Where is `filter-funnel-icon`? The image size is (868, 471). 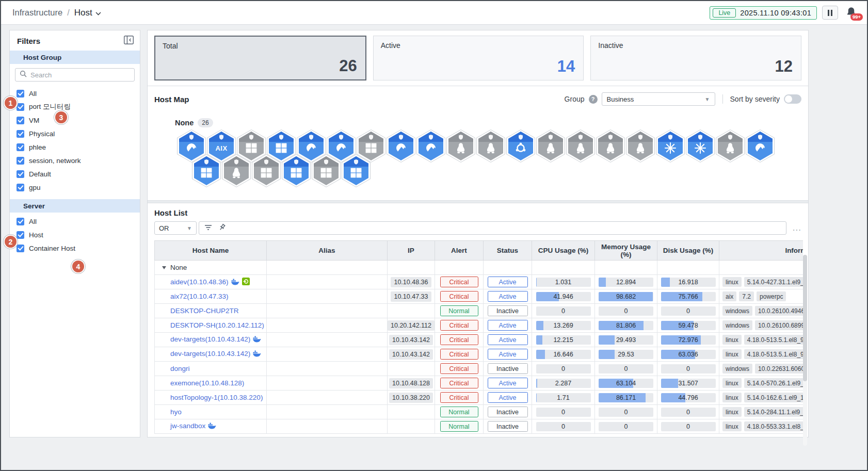 filter-funnel-icon is located at coordinates (208, 228).